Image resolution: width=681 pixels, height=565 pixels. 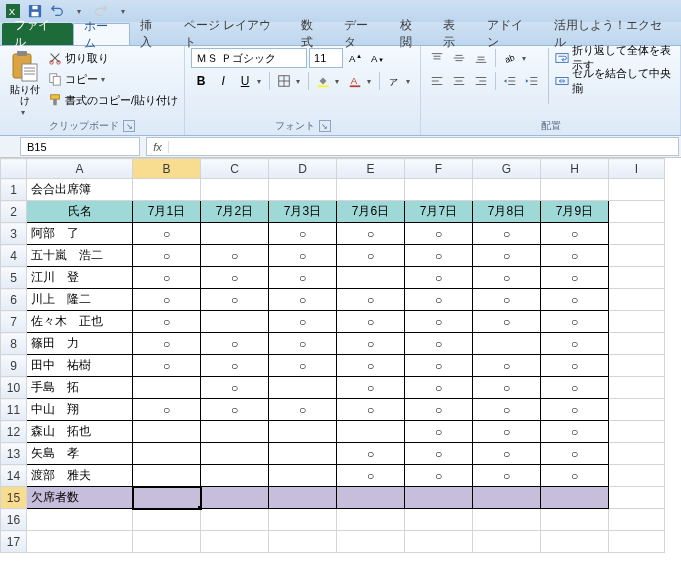 I want to click on cell-G7: ○, so click(x=507, y=322).